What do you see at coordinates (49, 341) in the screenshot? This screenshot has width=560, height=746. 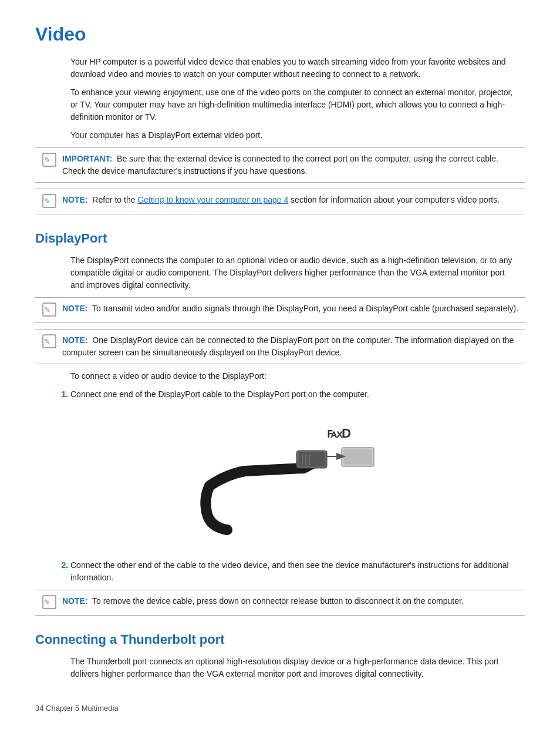 I see `dp-note2-icon: ✎` at bounding box center [49, 341].